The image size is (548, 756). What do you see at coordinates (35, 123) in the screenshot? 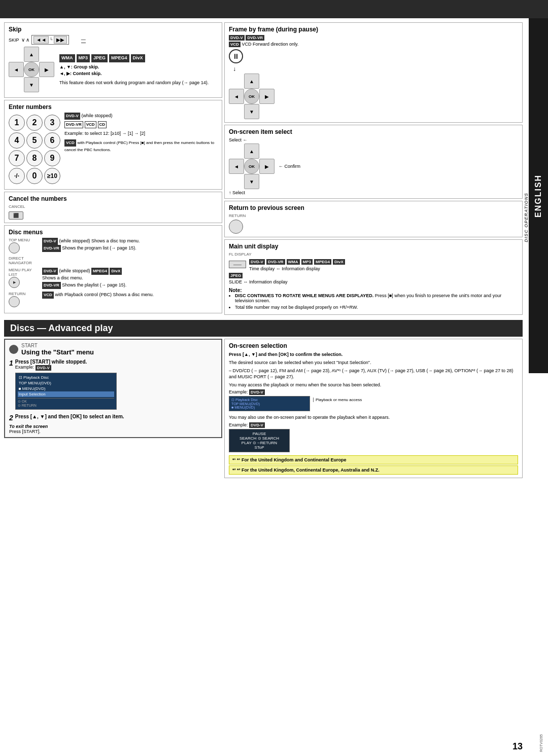
I see `num-2: 2` at bounding box center [35, 123].